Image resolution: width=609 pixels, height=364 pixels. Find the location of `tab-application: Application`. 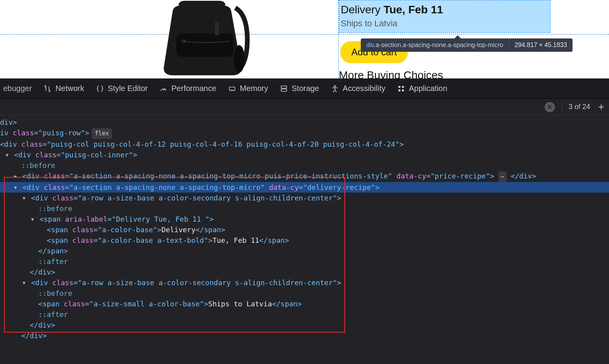

tab-application: Application is located at coordinates (422, 89).